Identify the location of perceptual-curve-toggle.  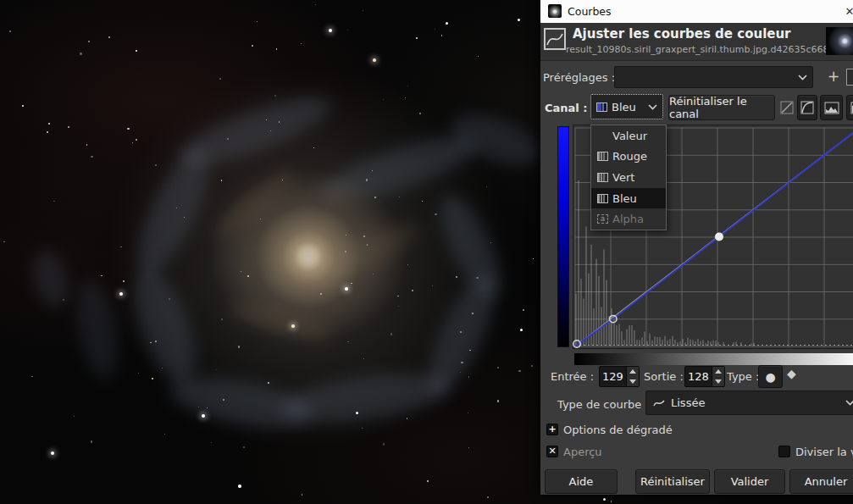
(807, 108).